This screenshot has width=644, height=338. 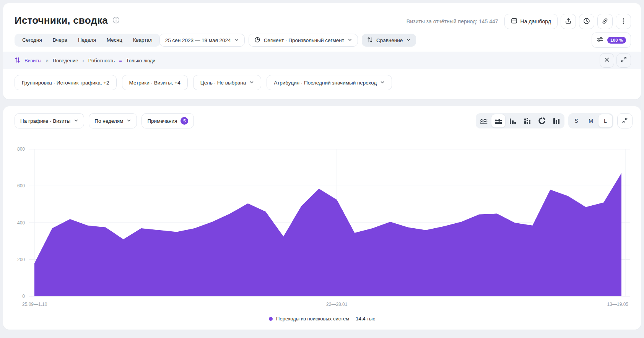 What do you see at coordinates (21, 149) in the screenshot?
I see `svg-text: 800` at bounding box center [21, 149].